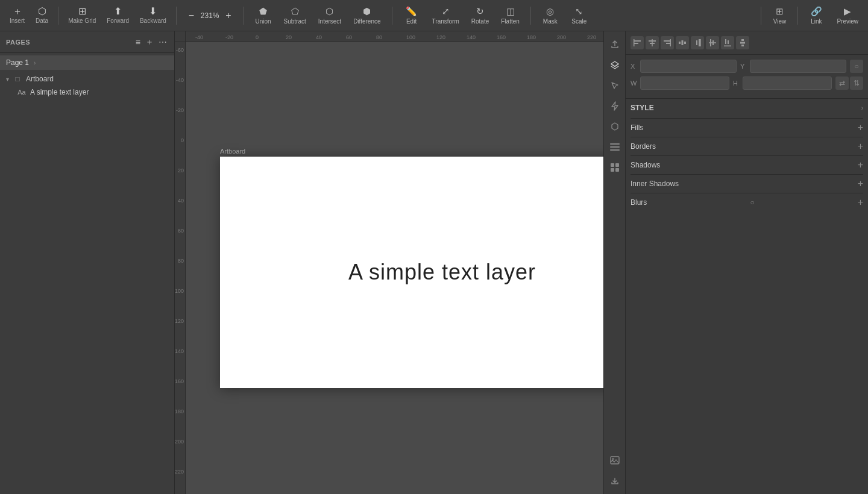 The image size is (868, 494). What do you see at coordinates (743, 43) in the screenshot?
I see `distribute-v-button` at bounding box center [743, 43].